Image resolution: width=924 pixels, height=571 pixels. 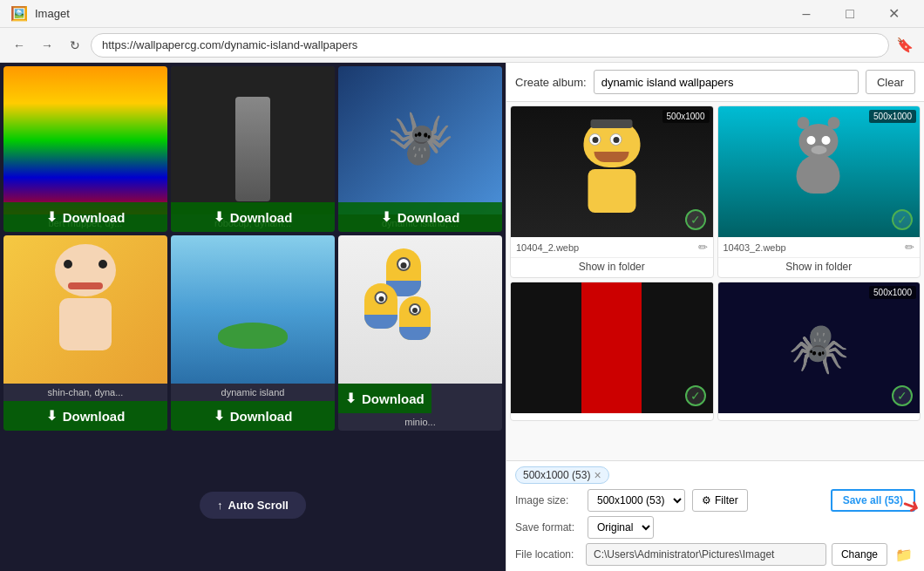 I want to click on album-file-info: 10404_2.webp ✏, so click(x=612, y=248).